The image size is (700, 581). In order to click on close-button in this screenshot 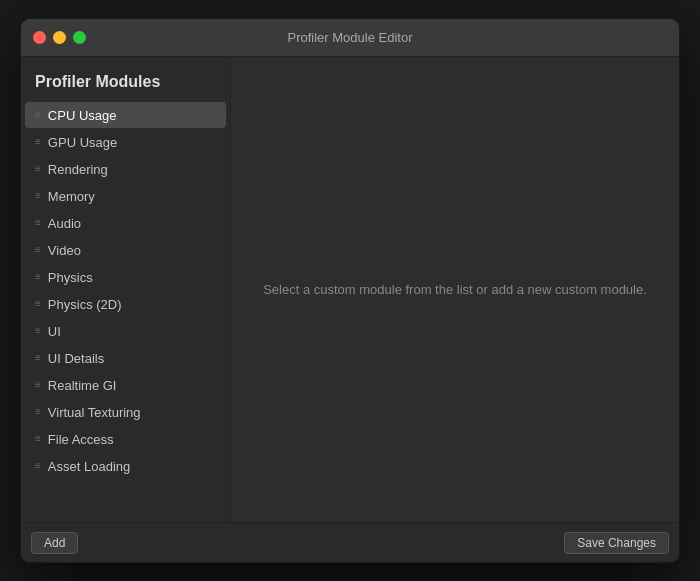, I will do `click(40, 38)`.